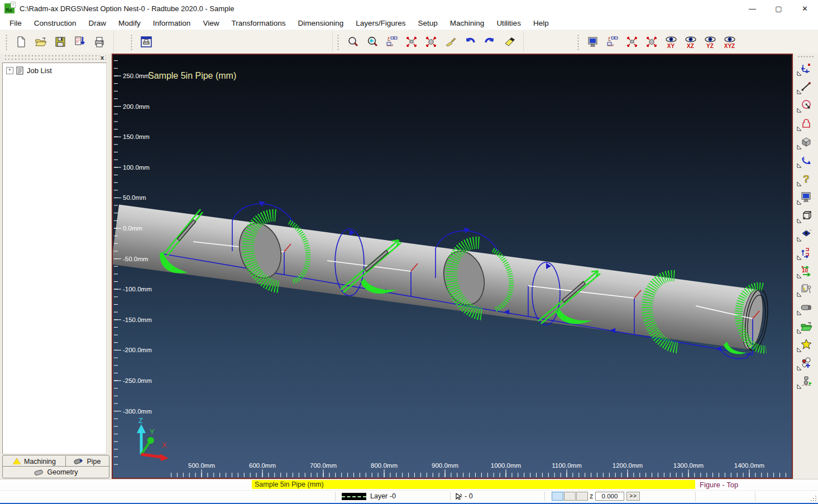 The image size is (818, 504). Describe the element at coordinates (130, 23) in the screenshot. I see `menu-modify: Modify` at that location.